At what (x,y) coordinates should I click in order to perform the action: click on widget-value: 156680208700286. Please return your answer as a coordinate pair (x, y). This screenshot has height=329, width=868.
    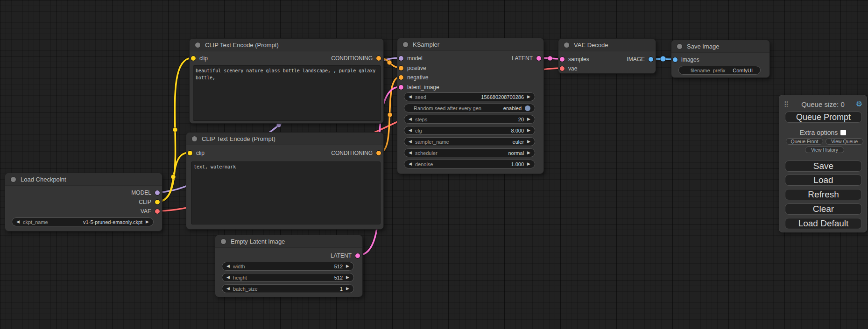
    Looking at the image, I should click on (502, 97).